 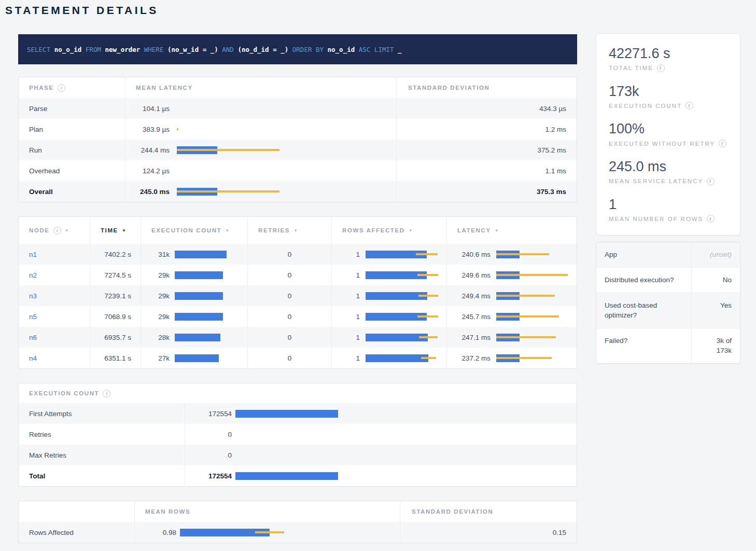 What do you see at coordinates (33, 275) in the screenshot?
I see `node-link: n2` at bounding box center [33, 275].